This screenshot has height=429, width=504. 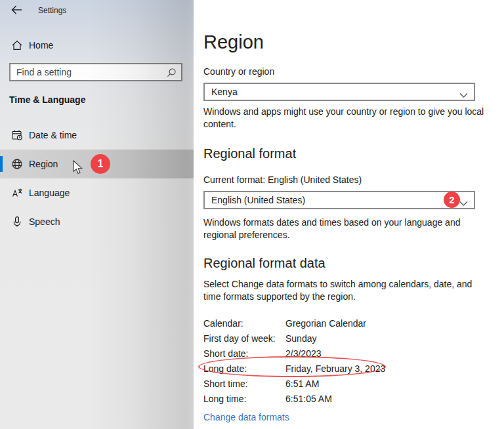 I want to click on sidebar-section-title: Time & Language, so click(x=47, y=100).